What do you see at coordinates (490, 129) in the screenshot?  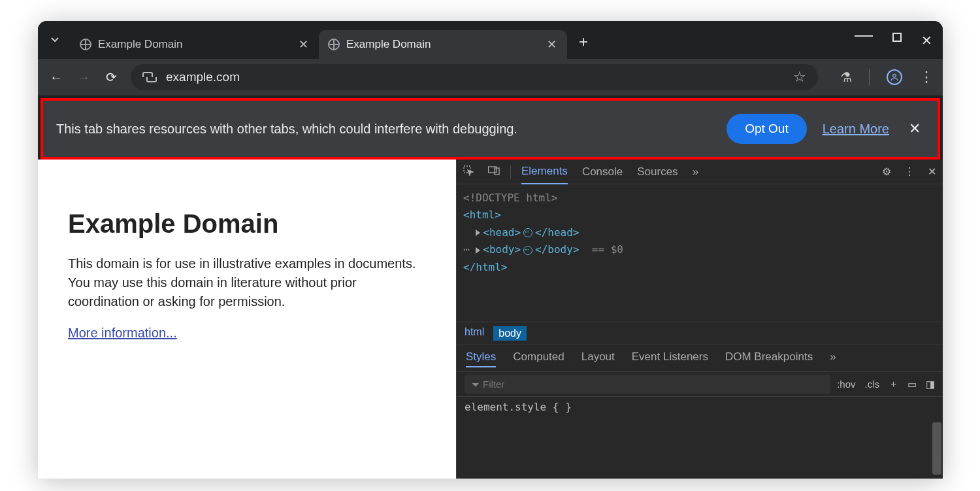 I see `infobar-highlight: This tab shares resources with other tab…` at bounding box center [490, 129].